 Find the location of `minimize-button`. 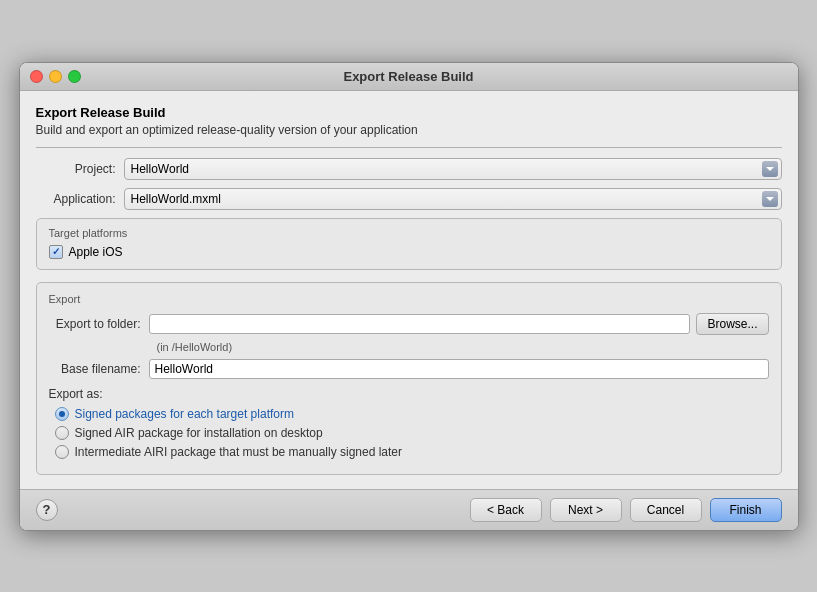

minimize-button is located at coordinates (56, 76).